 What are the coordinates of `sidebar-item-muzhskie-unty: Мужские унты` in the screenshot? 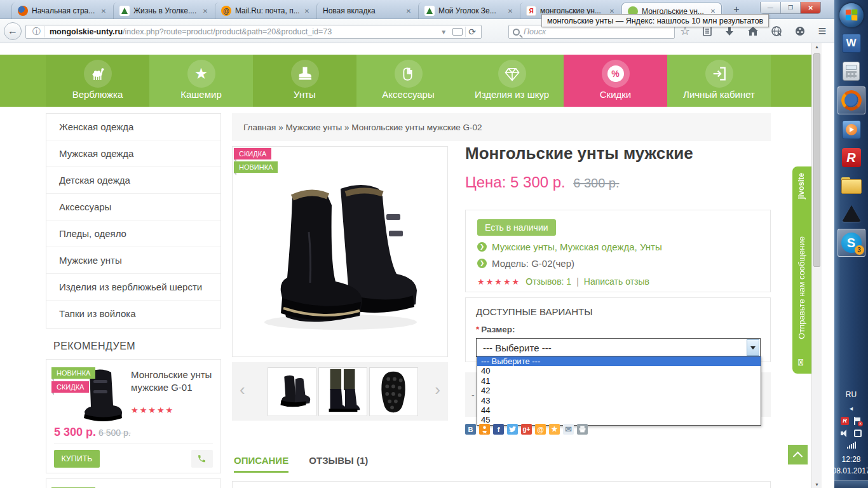 It's located at (133, 261).